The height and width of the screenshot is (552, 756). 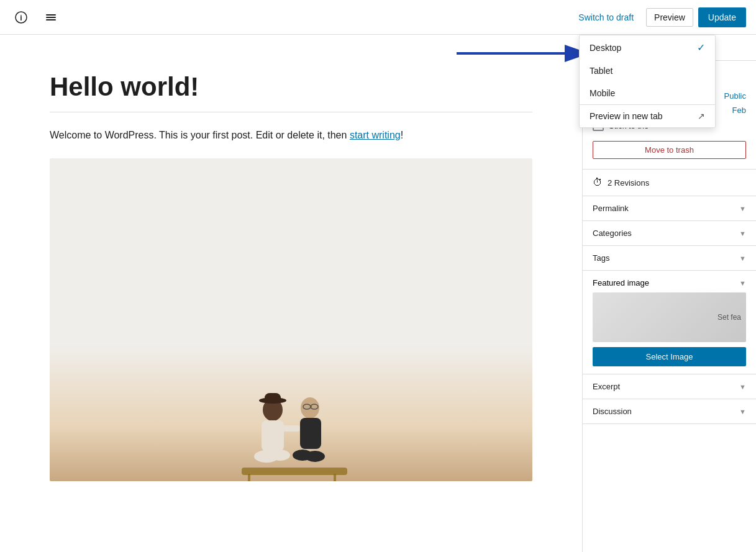 What do you see at coordinates (670, 387) in the screenshot?
I see `excerpt-section: Excerpt ▼` at bounding box center [670, 387].